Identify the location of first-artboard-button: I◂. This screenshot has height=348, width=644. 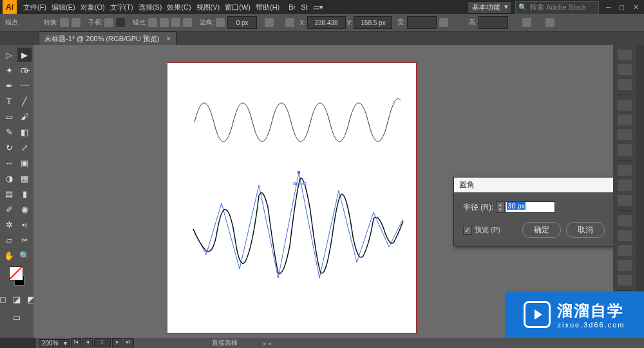
(76, 343).